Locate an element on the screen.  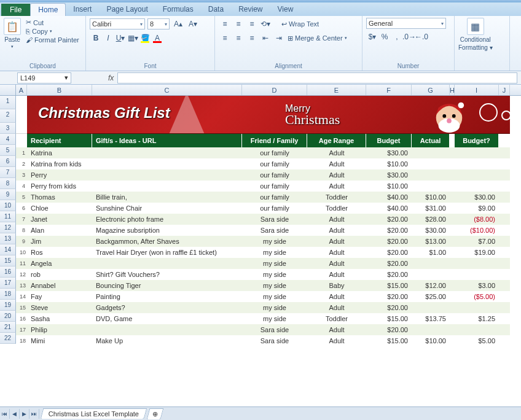
table-cell: Thomas is located at coordinates (60, 197).